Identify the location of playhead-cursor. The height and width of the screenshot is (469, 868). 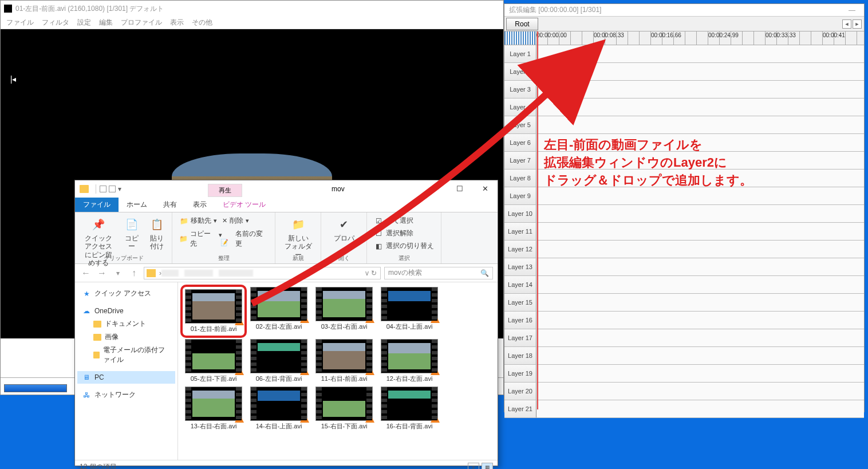
(538, 220).